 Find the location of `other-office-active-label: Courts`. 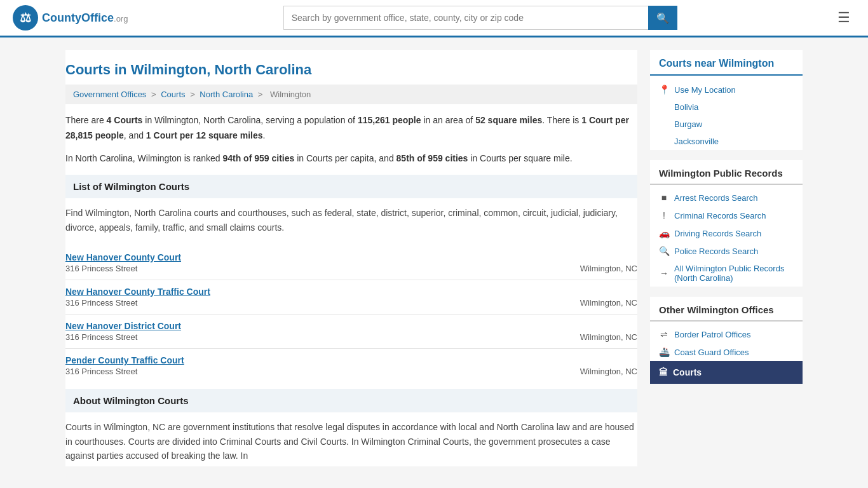

other-office-active-label: Courts is located at coordinates (688, 372).